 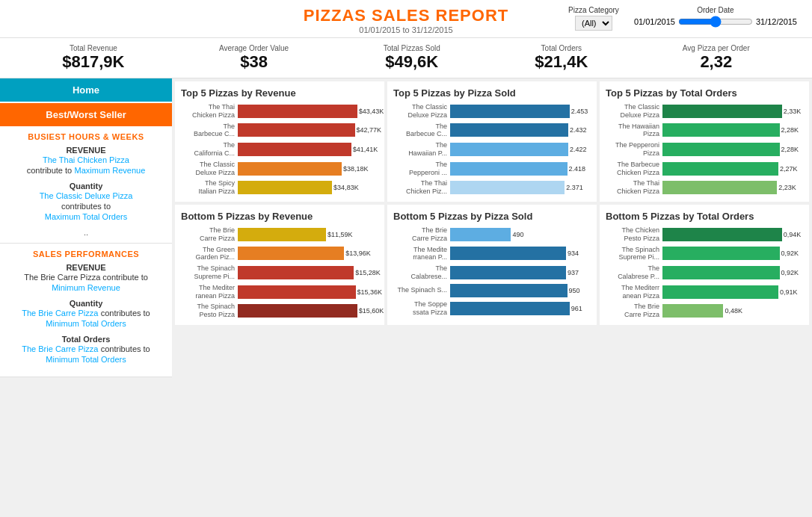 What do you see at coordinates (633, 169) in the screenshot?
I see `bar-label: The Barbecue Chicken Pizza` at bounding box center [633, 169].